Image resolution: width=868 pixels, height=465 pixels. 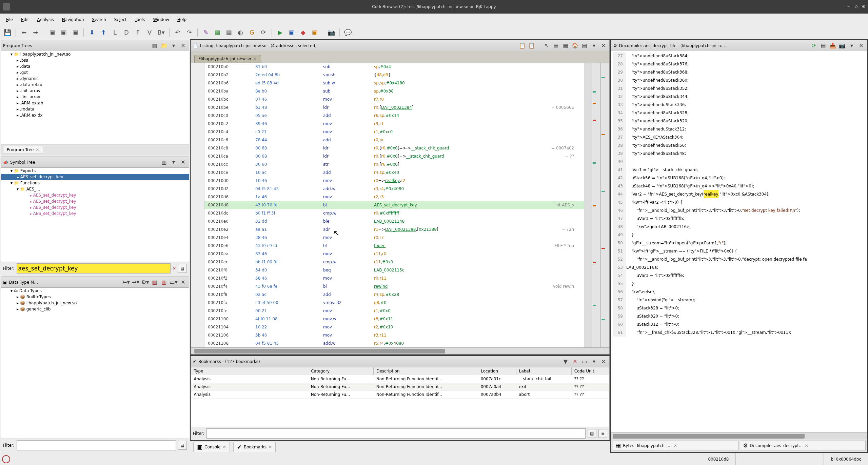 What do you see at coordinates (394, 164) in the screenshot?
I see `listing-row: 000210cc30 60strr0,[r6,#0x0]` at bounding box center [394, 164].